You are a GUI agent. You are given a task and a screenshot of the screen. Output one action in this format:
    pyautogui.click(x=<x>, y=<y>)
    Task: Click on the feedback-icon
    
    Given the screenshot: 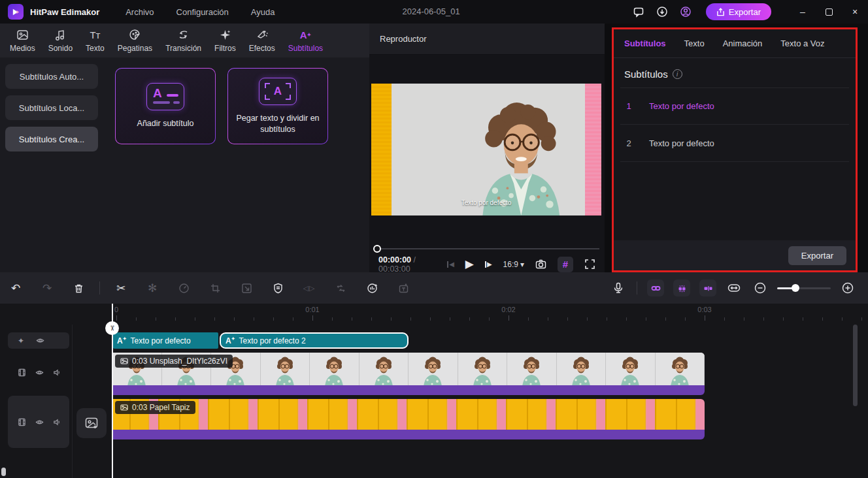 What is the action you would take?
    pyautogui.click(x=639, y=12)
    